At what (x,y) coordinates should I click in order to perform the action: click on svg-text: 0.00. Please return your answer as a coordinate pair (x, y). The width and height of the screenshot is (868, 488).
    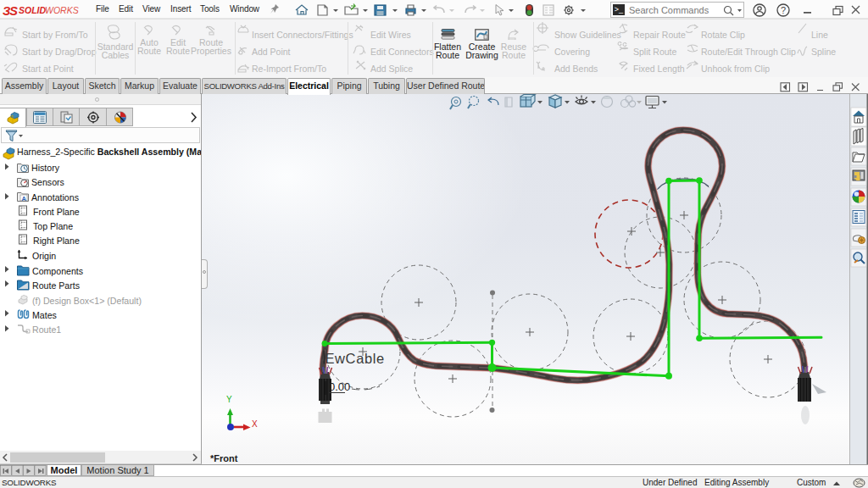
    Looking at the image, I should click on (339, 386).